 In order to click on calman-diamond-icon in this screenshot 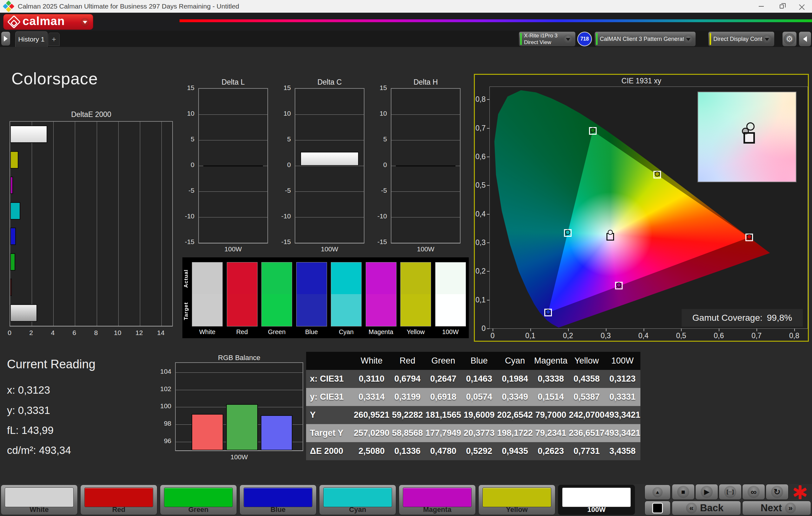, I will do `click(14, 22)`.